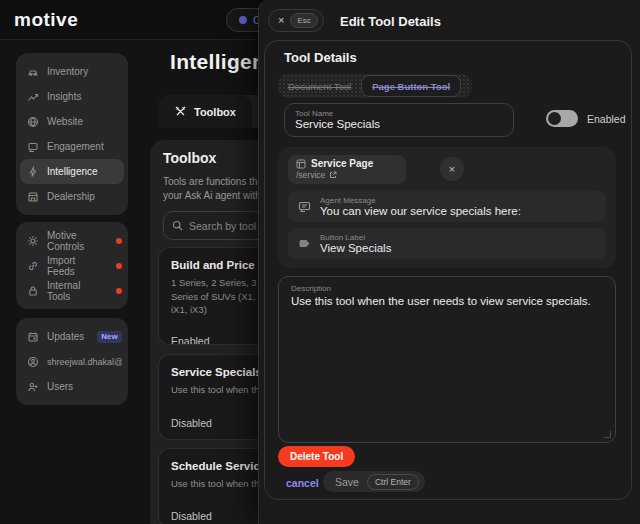 This screenshot has width=640, height=524. Describe the element at coordinates (399, 124) in the screenshot. I see `tool-name-value: Service Specials` at that location.